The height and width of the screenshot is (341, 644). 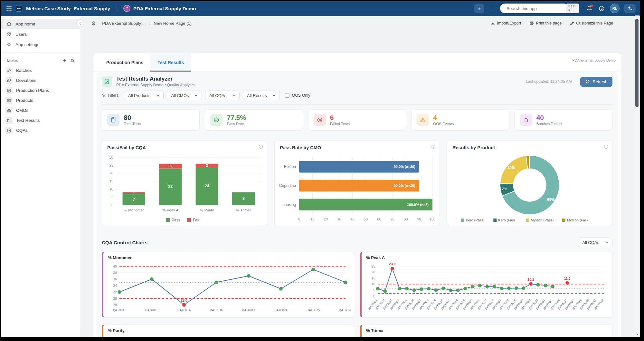 I want to click on flask-icon, so click(x=526, y=120).